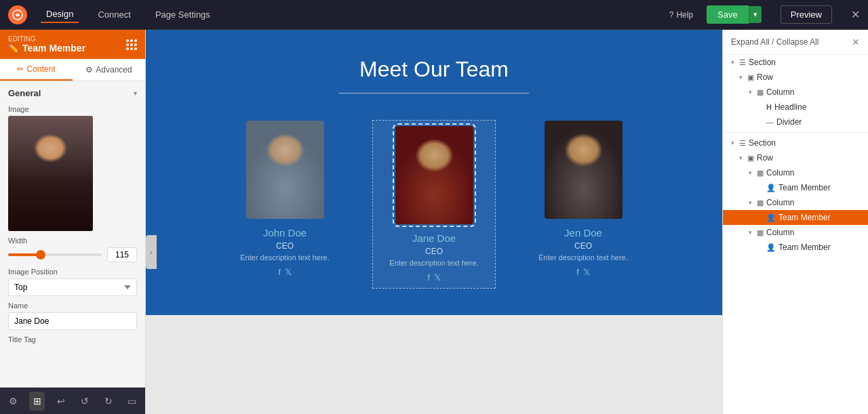 The height and width of the screenshot is (414, 868). Describe the element at coordinates (37, 70) in the screenshot. I see `tab-content: ✏ Content` at that location.